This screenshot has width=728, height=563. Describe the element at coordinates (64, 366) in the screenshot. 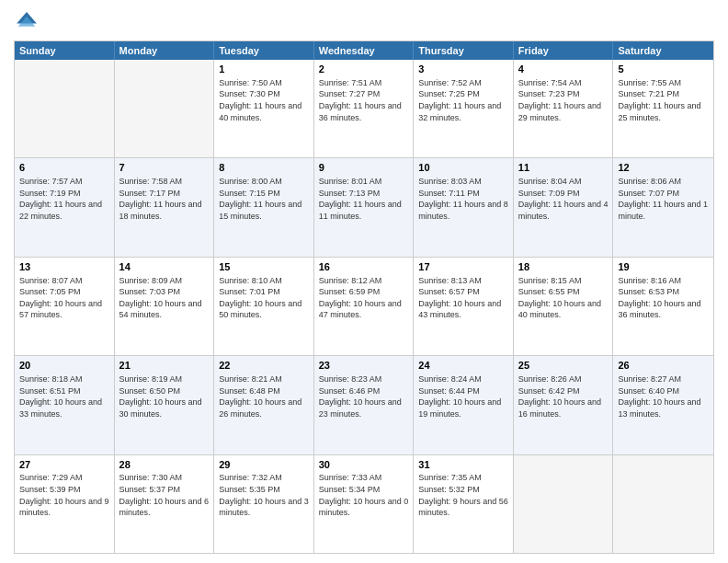

I see `day-number: 20` at that location.